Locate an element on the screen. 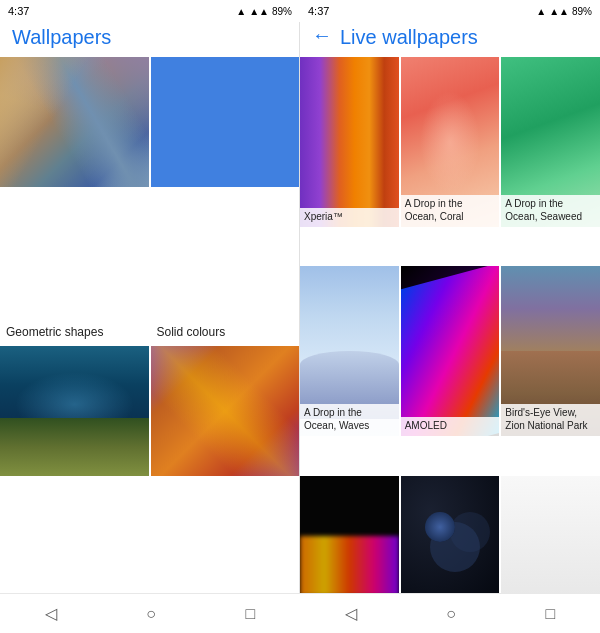  recent-button-left: □ is located at coordinates (251, 614).